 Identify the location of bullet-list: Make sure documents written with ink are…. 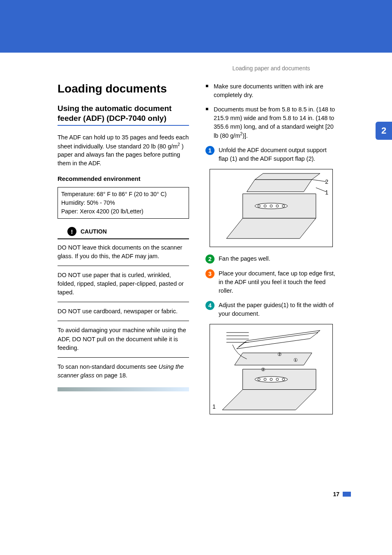
(271, 111).